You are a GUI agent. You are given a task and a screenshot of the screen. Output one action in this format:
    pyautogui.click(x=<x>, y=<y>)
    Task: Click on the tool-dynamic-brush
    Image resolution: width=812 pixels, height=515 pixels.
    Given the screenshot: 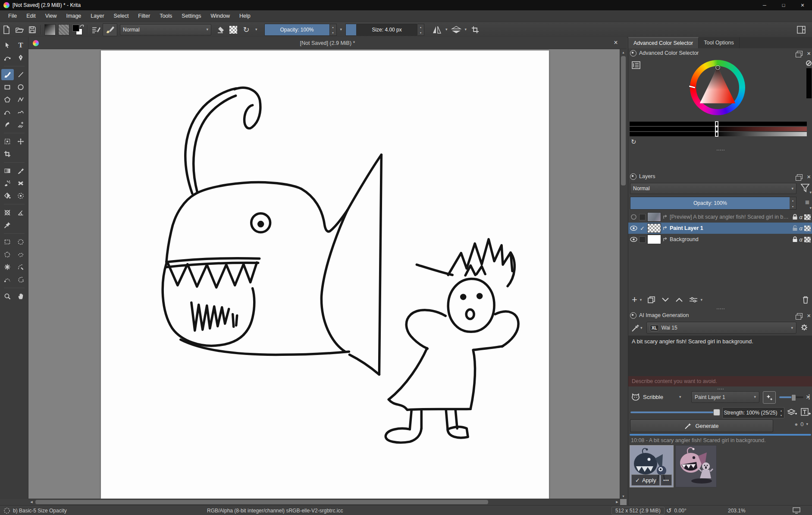 What is the action you would take?
    pyautogui.click(x=8, y=125)
    